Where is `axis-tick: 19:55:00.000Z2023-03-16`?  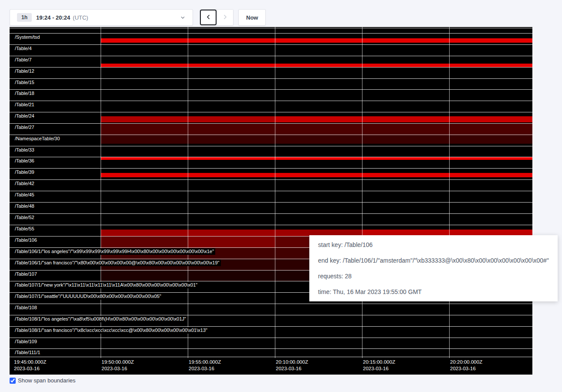
axis-tick: 19:55:00.000Z2023-03-16 is located at coordinates (205, 365).